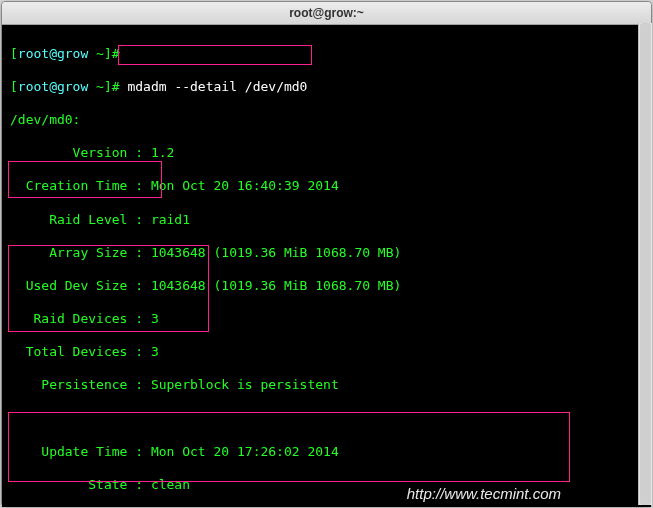  What do you see at coordinates (68, 384) in the screenshot?
I see `label-persistence: Persistence` at bounding box center [68, 384].